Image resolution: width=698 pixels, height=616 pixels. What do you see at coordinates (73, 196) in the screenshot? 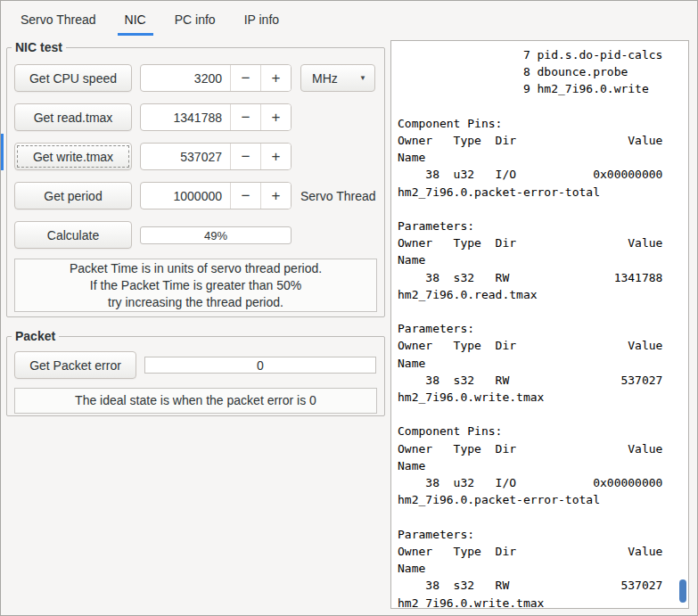
I see `get-period-button: Get period` at bounding box center [73, 196].